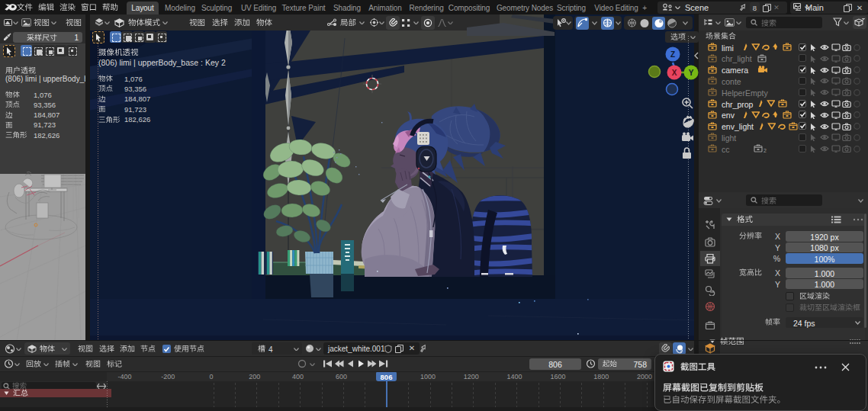 The image size is (868, 411). I want to click on svg-text: X, so click(674, 73).